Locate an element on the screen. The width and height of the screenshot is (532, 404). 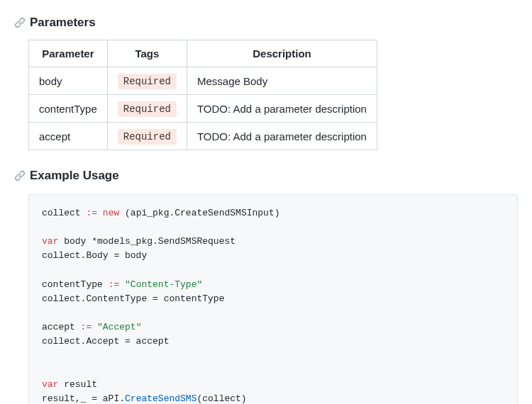
col-tags: Tags is located at coordinates (147, 54).